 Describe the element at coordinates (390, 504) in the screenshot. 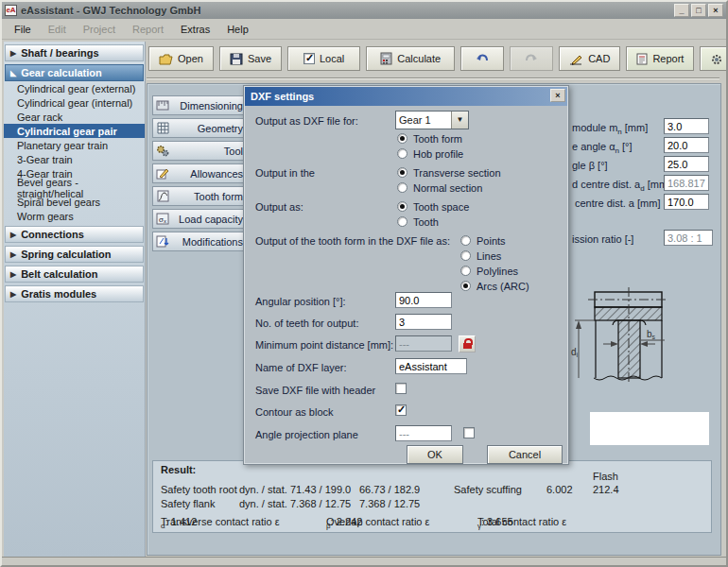

I see `result-row2-v2: 7.368 / 12.75` at that location.